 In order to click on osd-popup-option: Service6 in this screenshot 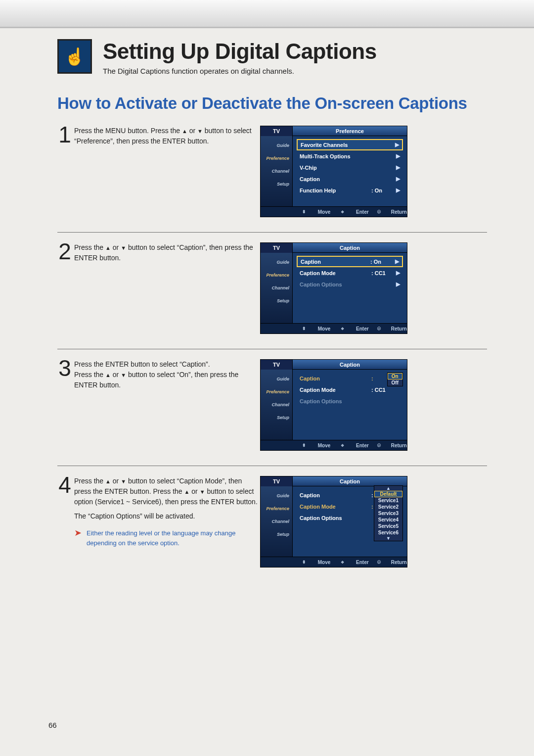, I will do `click(389, 532)`.